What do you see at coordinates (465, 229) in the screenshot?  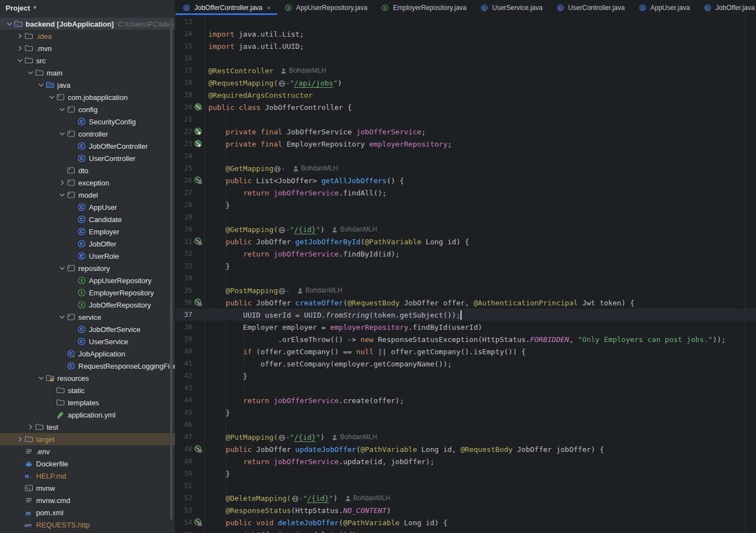 I see `code-line-30: 30 @GetMapping(⌄"/{id}")BohdanMLH` at bounding box center [465, 229].